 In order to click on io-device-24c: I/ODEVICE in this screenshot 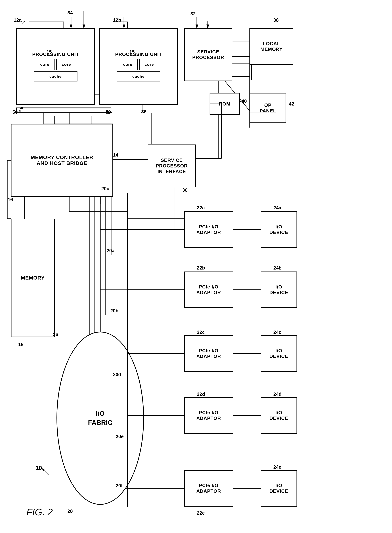, I will do `click(279, 353)`.